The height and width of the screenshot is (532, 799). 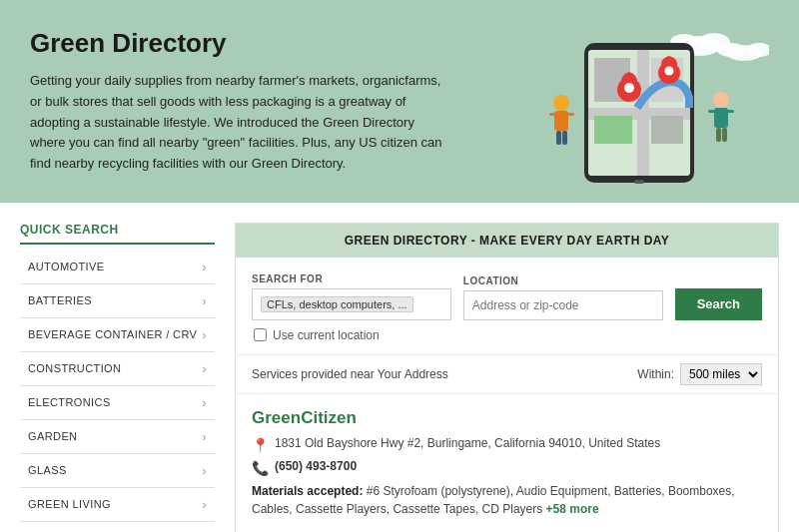 What do you see at coordinates (70, 504) in the screenshot?
I see `sidebar-item-label: GREEN LIVING` at bounding box center [70, 504].